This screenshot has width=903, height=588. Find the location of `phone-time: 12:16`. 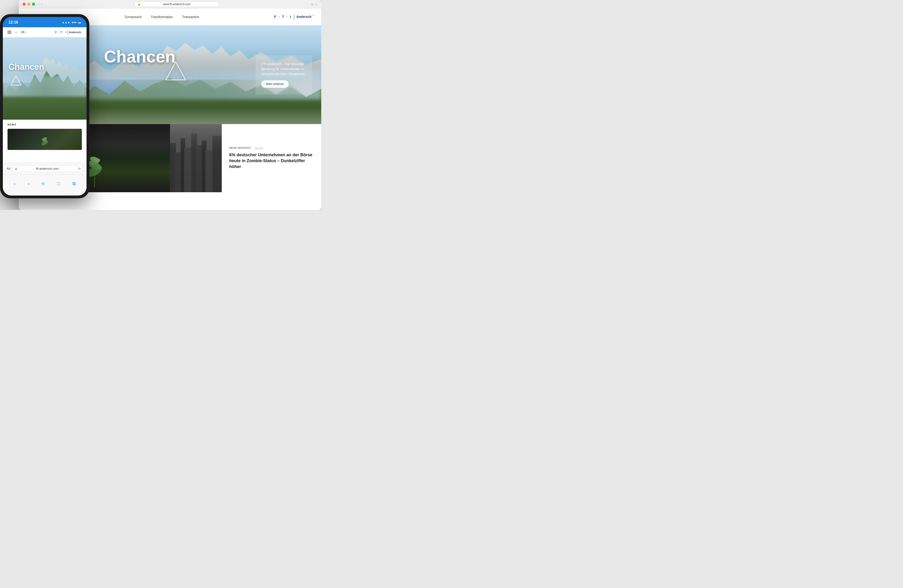

phone-time: 12:16 is located at coordinates (13, 22).